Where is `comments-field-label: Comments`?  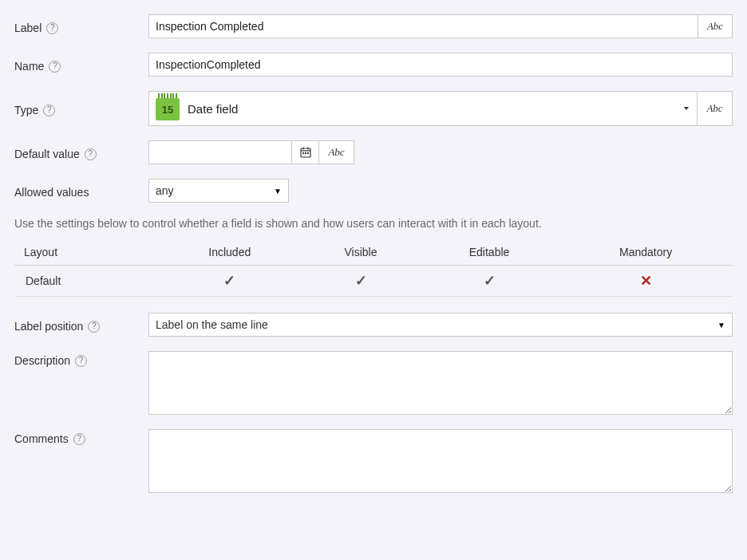
comments-field-label: Comments is located at coordinates (42, 439).